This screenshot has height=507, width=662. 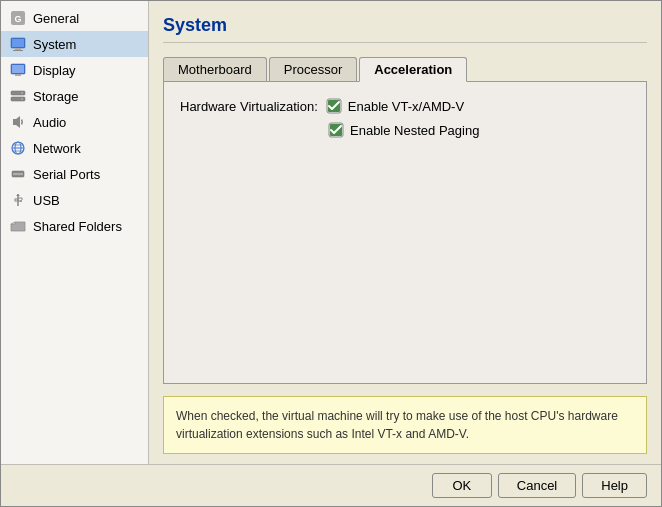 I want to click on help-button: Help, so click(x=614, y=486).